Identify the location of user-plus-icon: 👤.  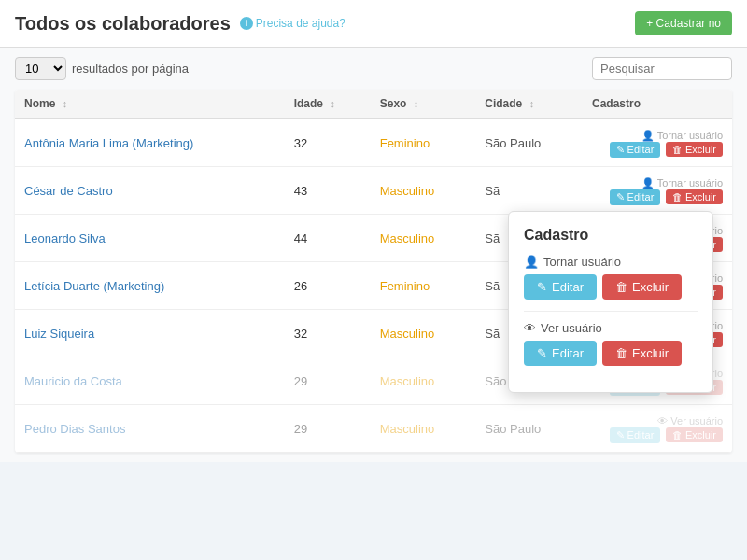
(531, 261).